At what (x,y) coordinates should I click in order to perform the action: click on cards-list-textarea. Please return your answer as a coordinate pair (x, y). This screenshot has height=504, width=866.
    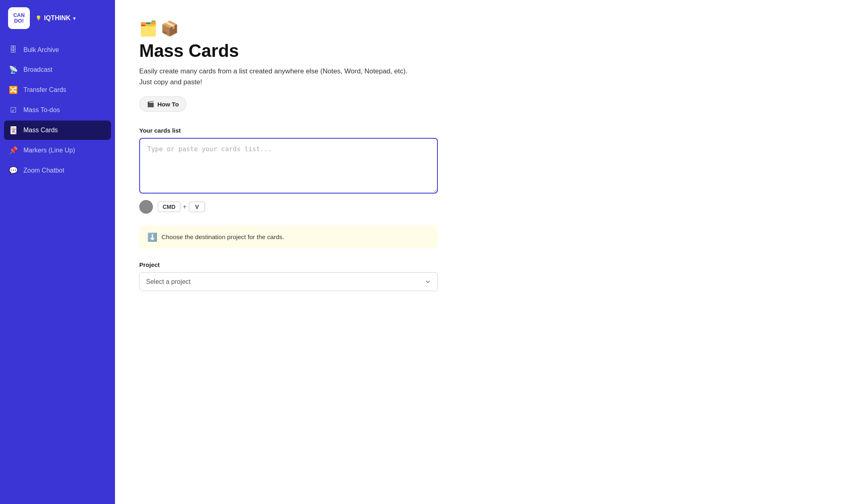
    Looking at the image, I should click on (289, 166).